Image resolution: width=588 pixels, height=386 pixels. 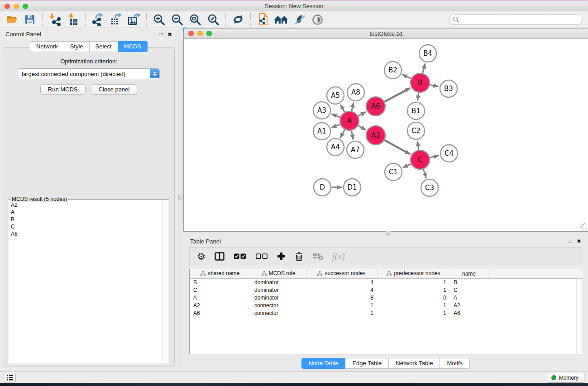 What do you see at coordinates (262, 256) in the screenshot?
I see `unselect-all-columns-button` at bounding box center [262, 256].